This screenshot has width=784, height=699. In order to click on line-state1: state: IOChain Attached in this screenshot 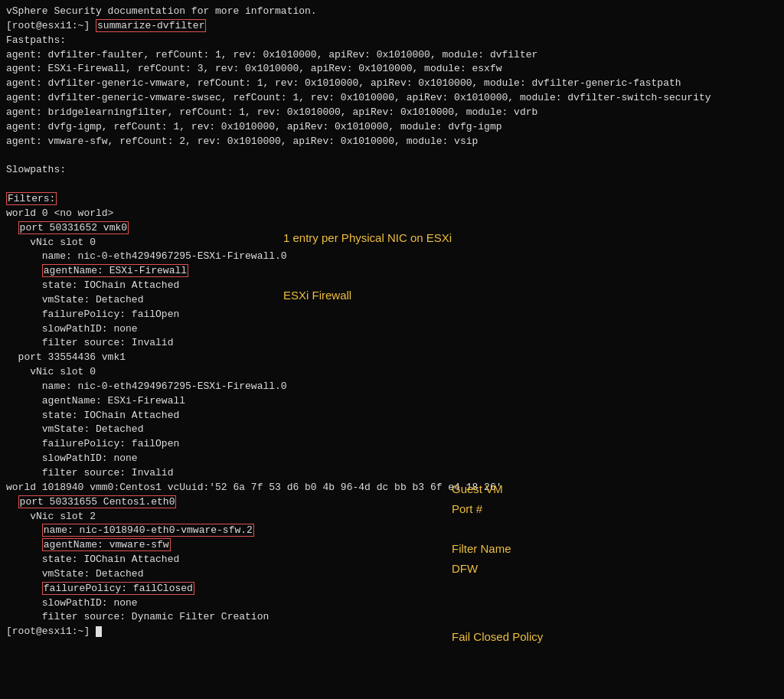, I will do `click(392, 286)`.